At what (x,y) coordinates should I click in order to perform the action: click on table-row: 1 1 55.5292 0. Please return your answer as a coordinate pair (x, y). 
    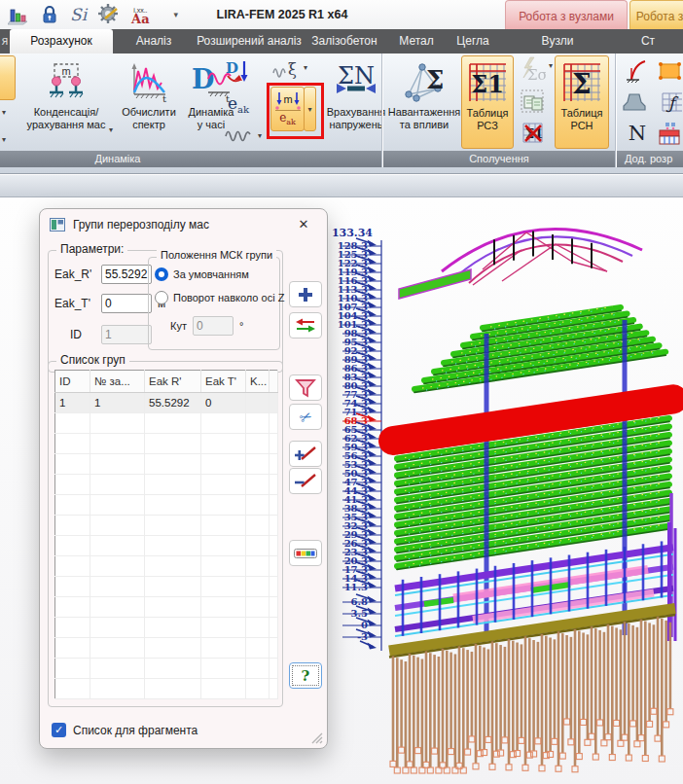
    Looking at the image, I should click on (167, 403).